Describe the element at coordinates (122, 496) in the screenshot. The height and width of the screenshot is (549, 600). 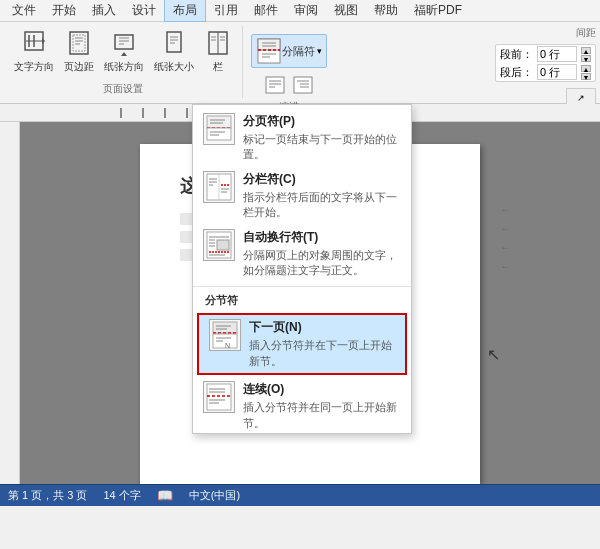
I see `char-count: 14 个字` at that location.